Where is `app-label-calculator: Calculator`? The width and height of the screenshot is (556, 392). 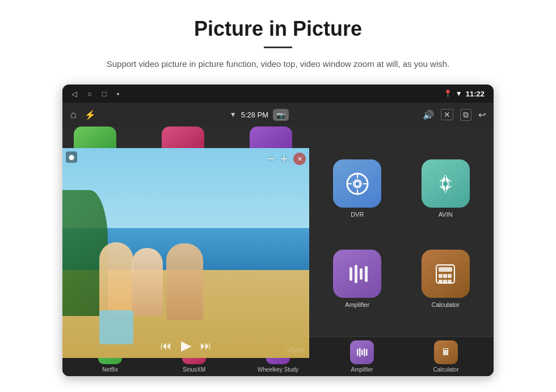 app-label-calculator: Calculator is located at coordinates (445, 305).